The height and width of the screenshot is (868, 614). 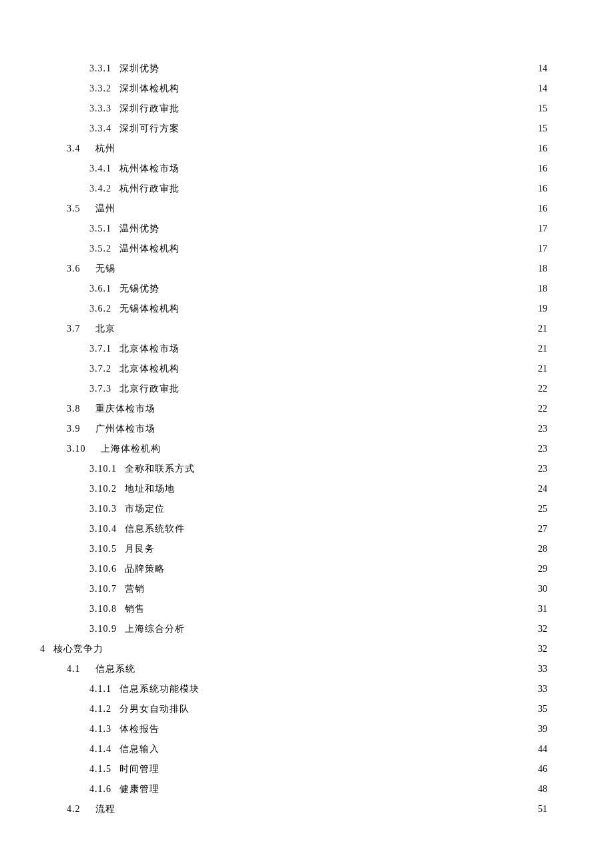 What do you see at coordinates (541, 509) in the screenshot?
I see `toc-page-number: 25` at bounding box center [541, 509].